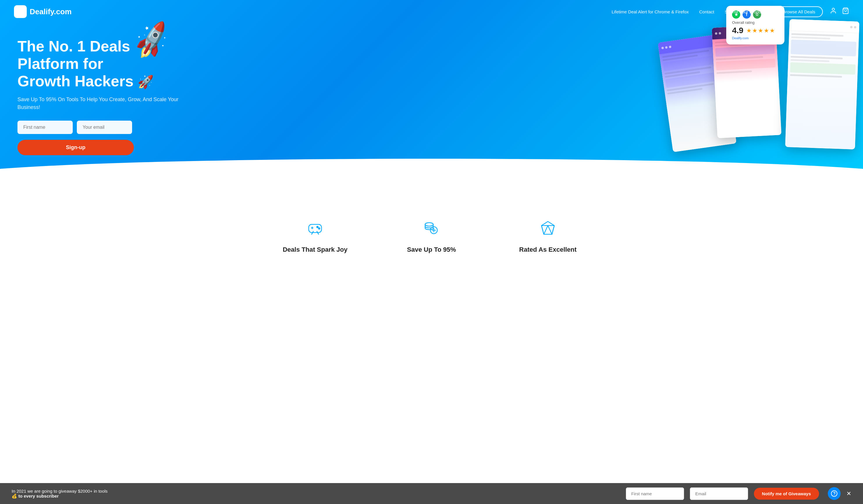 The width and height of the screenshot is (863, 504). I want to click on nav: Lifetime Deal Alert for Chrome & Firefox…, so click(717, 12).